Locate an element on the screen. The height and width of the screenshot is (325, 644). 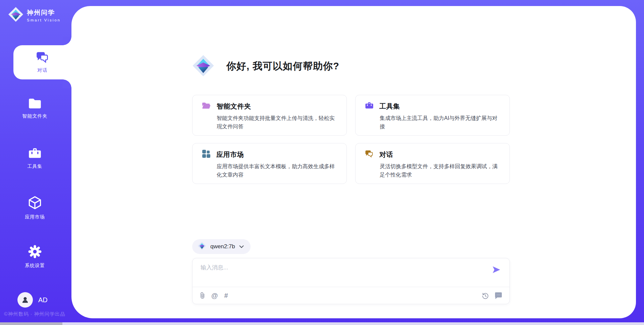
send-button is located at coordinates (496, 270).